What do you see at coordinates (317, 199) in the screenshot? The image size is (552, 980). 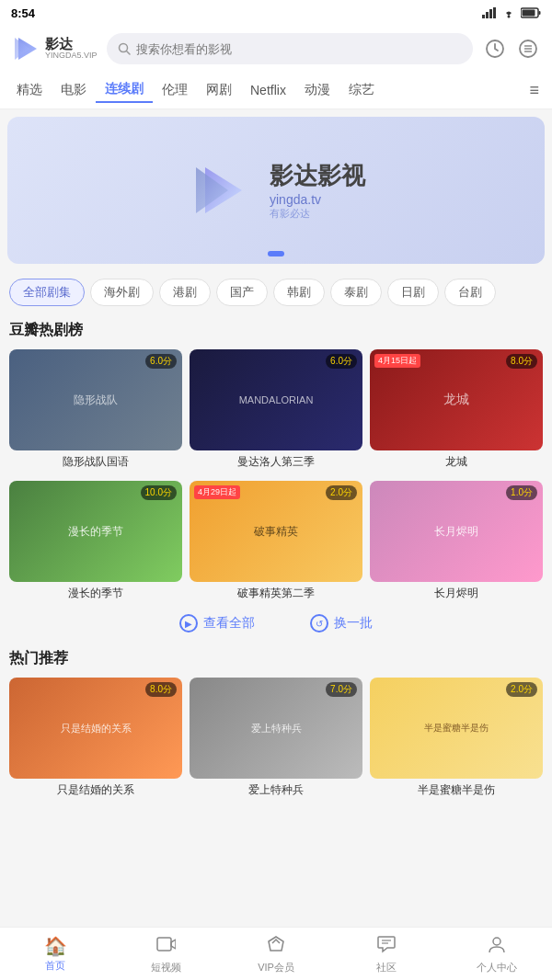 I see `banner-subtitle: yingda.tv` at bounding box center [317, 199].